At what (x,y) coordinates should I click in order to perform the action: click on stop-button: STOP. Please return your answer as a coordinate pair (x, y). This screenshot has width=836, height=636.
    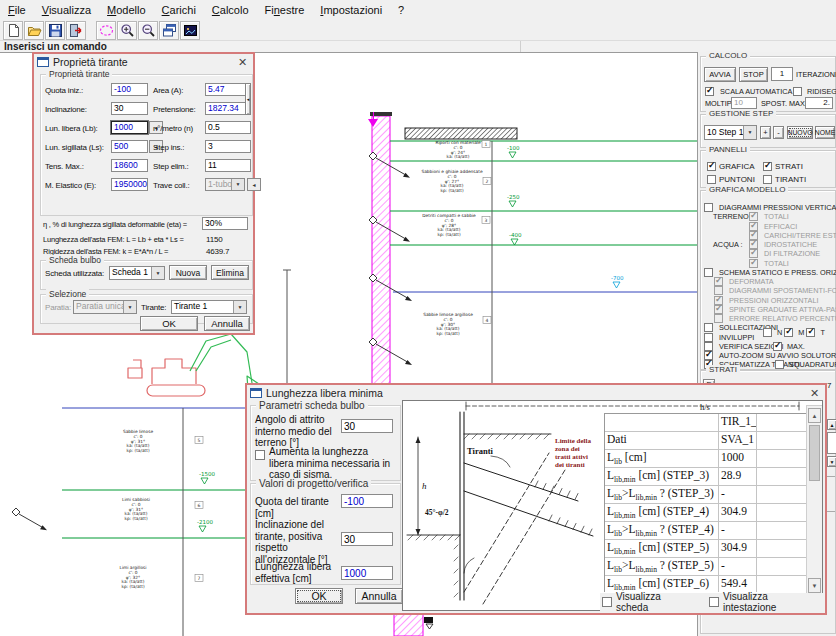
    Looking at the image, I should click on (754, 74).